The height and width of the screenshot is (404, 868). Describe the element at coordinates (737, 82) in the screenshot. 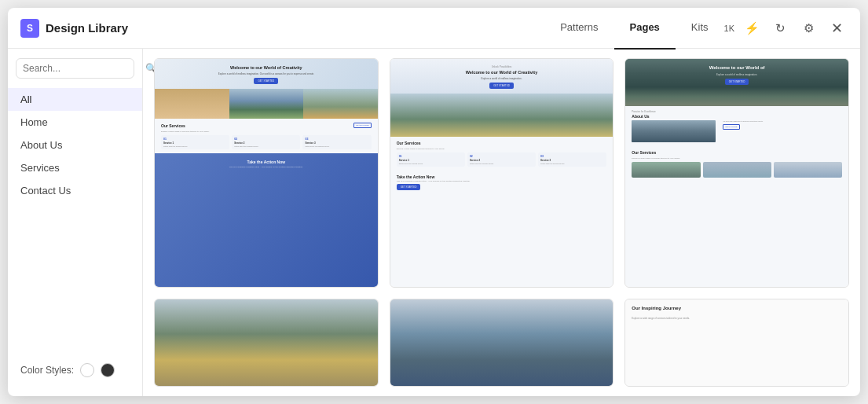

I see `card3-cta-btn: GET STARTED` at that location.